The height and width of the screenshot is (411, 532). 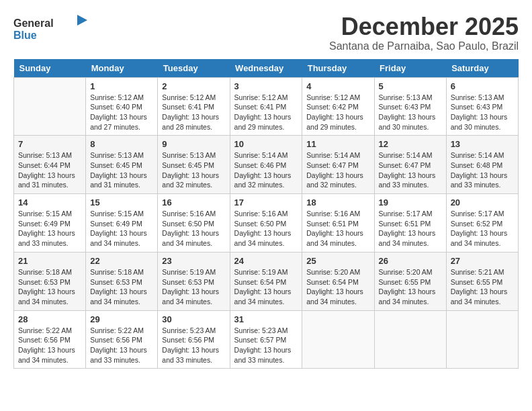 I want to click on day-info: Sunrise: 5:13 AMSunset: 6:44 PMDaylight:…, so click(x=50, y=171).